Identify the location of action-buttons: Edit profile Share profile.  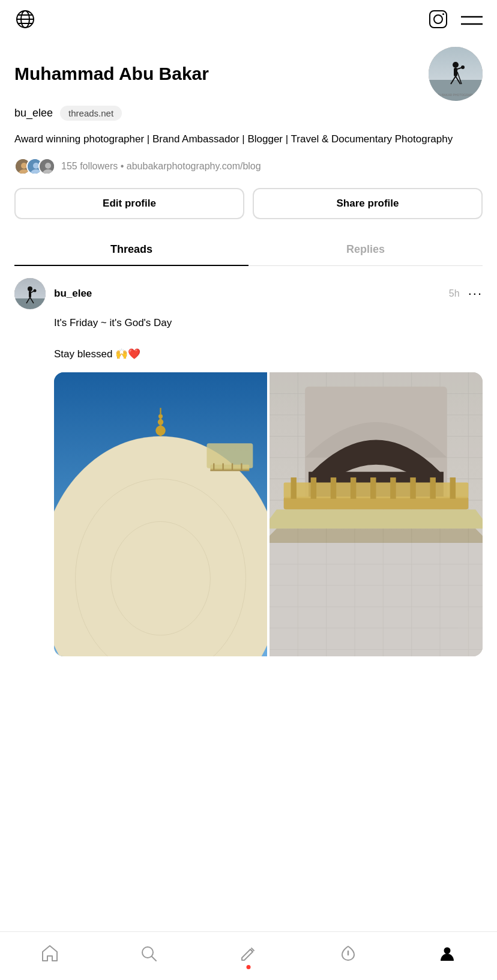
(248, 204).